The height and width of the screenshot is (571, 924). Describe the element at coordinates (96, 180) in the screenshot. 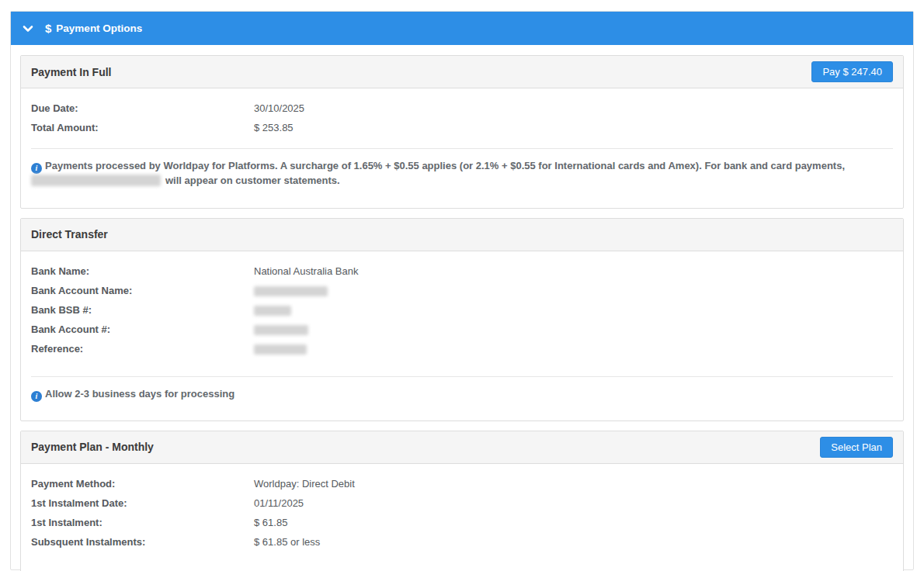

I see `redacted-merchant-name` at that location.